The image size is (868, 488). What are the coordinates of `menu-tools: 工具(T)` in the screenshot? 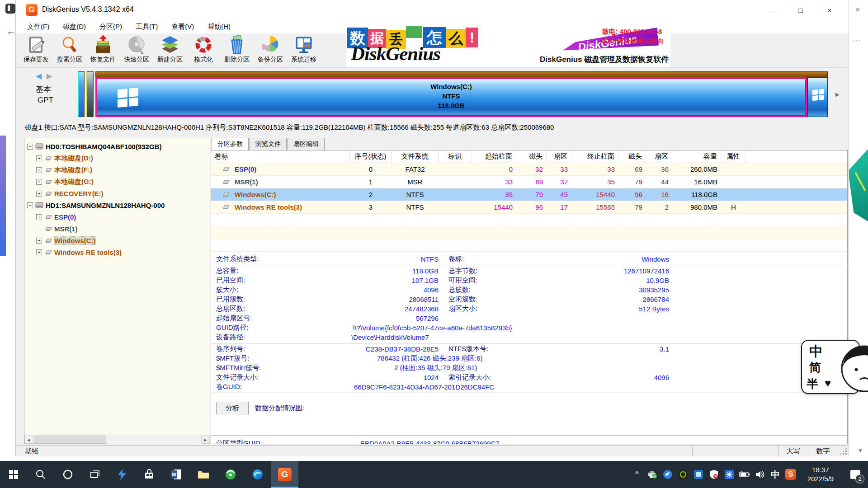 It's located at (146, 27).